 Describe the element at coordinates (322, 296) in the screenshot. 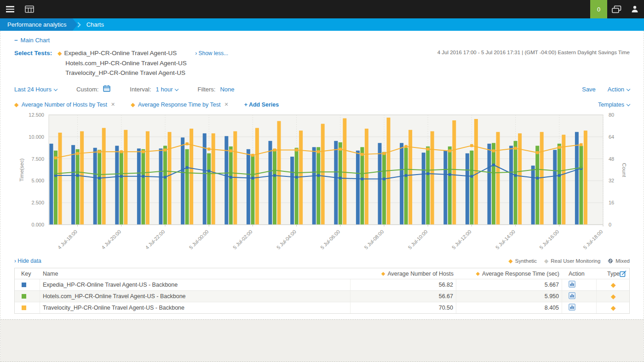

I see `table-row: Hotels.com_HP-CR-Online Travel Agent-US …` at that location.